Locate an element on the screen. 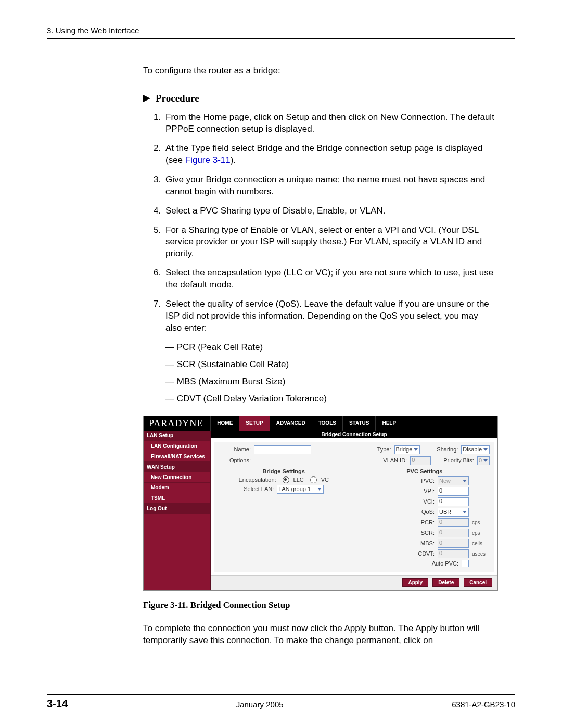  cancel-button: Cancel is located at coordinates (478, 582).